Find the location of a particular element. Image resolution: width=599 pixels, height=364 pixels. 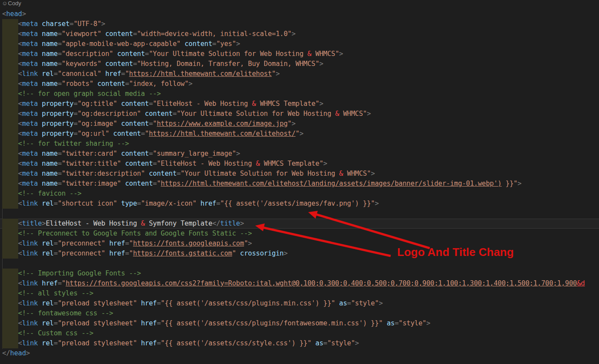

code-line: <!-- Custom css --> is located at coordinates (300, 333).